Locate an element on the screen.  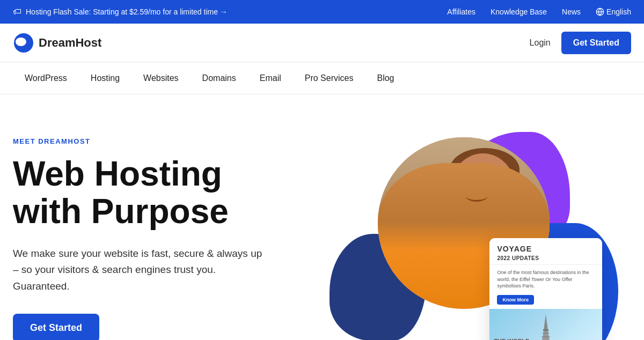
nav-item-email: Email is located at coordinates (270, 78).